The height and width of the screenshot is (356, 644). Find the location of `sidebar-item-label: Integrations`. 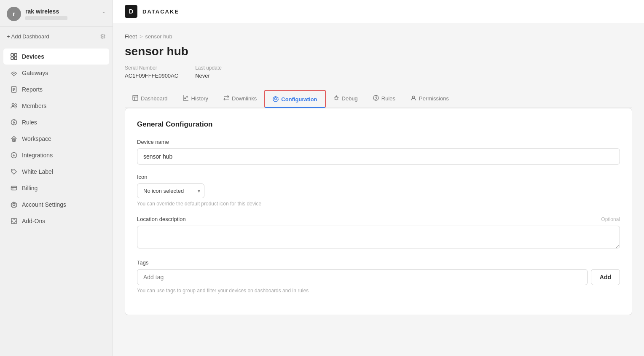

sidebar-item-label: Integrations is located at coordinates (37, 155).